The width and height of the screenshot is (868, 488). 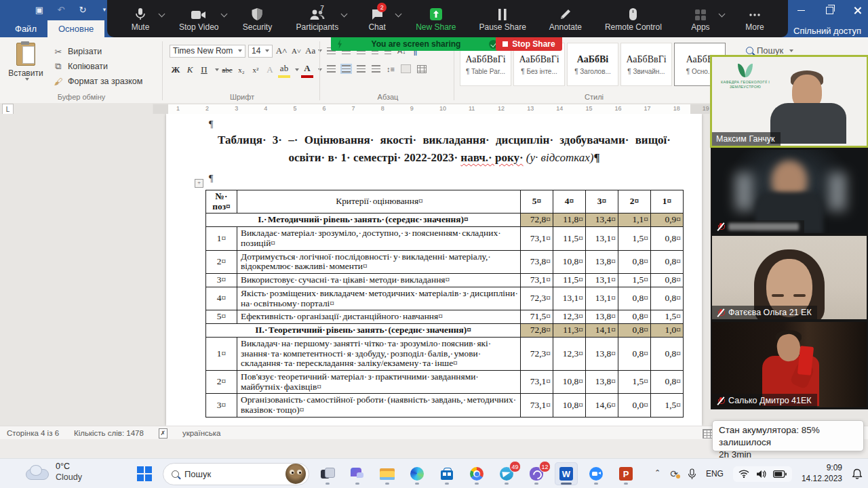 What do you see at coordinates (199, 19) in the screenshot?
I see `zoom-stop-video-button: Stop Video` at bounding box center [199, 19].